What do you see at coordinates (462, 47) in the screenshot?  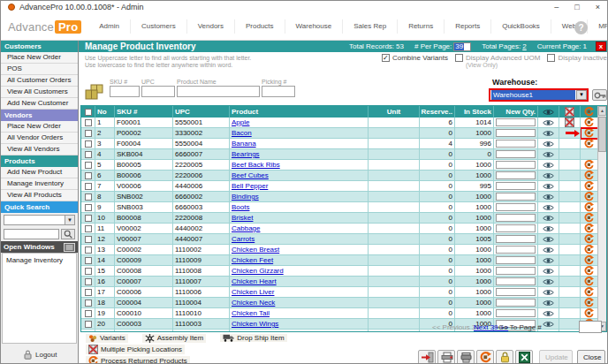 I see `per-page-input: 39` at bounding box center [462, 47].